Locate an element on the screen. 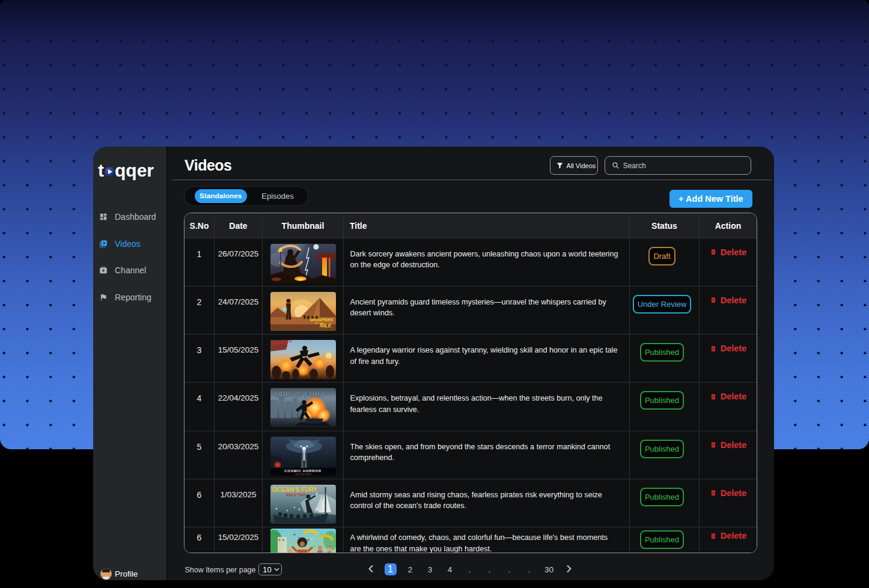 The image size is (869, 588). svg-text: THEY ARE HERE is located at coordinates (303, 474).